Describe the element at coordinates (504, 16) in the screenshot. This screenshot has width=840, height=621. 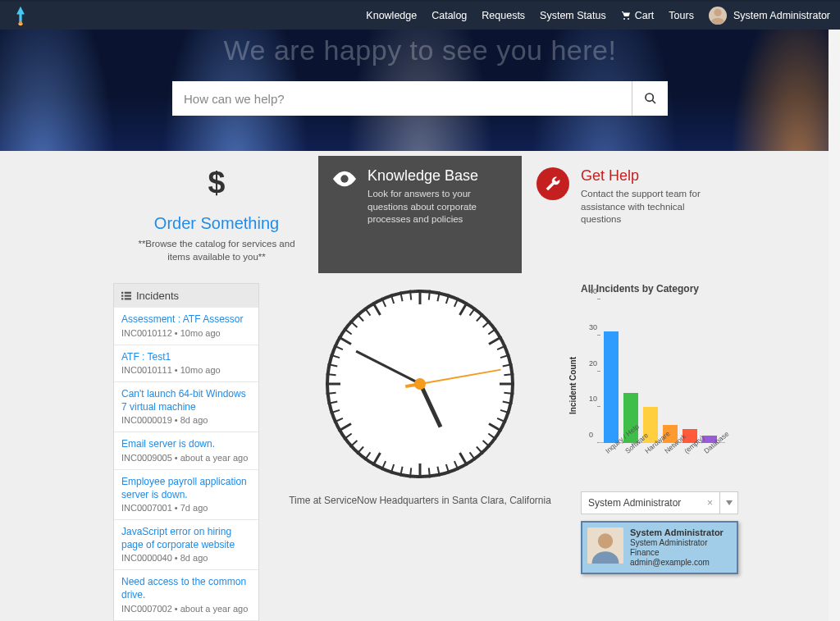
I see `nav-requests: Requests` at that location.